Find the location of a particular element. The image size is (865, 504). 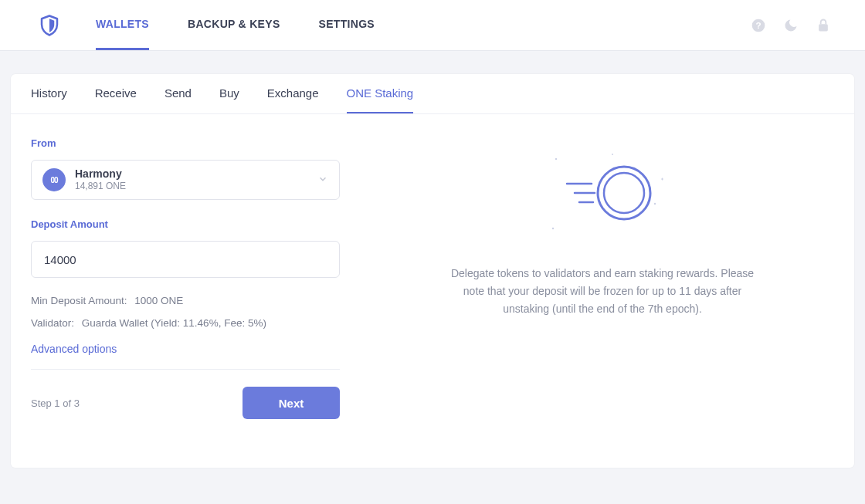

from-label: From is located at coordinates (185, 144).